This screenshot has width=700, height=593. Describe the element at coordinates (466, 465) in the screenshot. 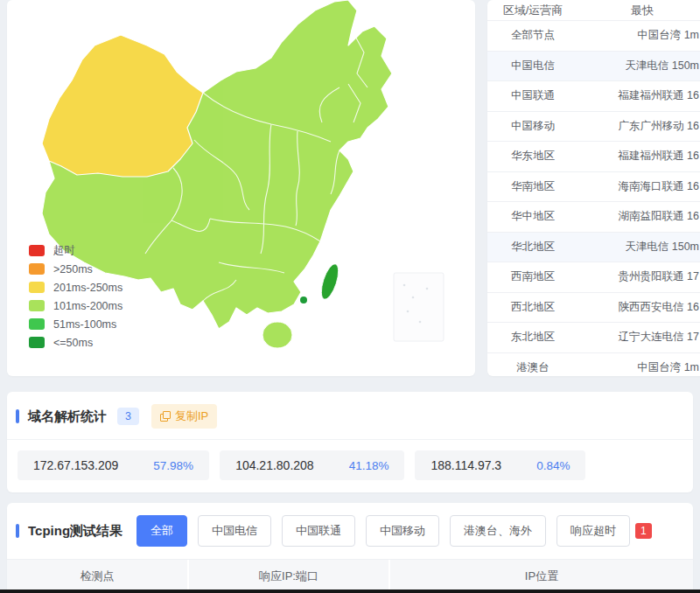

I see `ip-value: 188.114.97.3` at that location.